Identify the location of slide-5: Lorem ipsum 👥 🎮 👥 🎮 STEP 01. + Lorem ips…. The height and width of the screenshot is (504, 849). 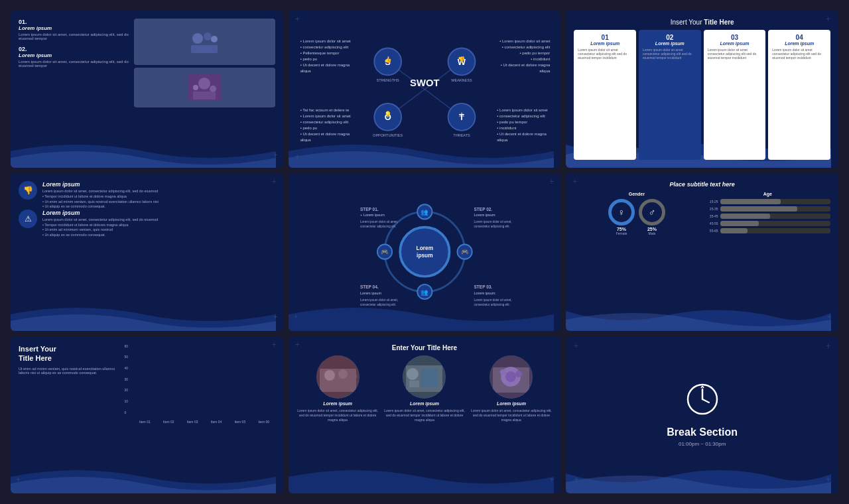
(424, 252).